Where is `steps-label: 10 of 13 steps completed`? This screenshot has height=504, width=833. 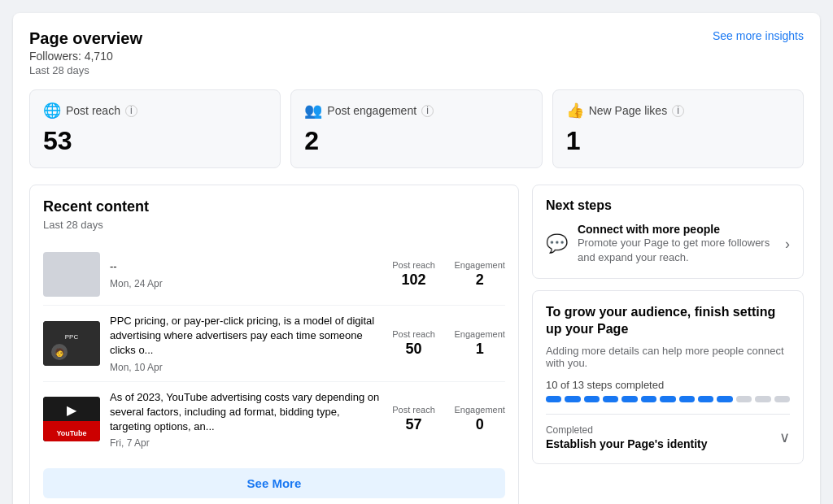 steps-label: 10 of 13 steps completed is located at coordinates (668, 385).